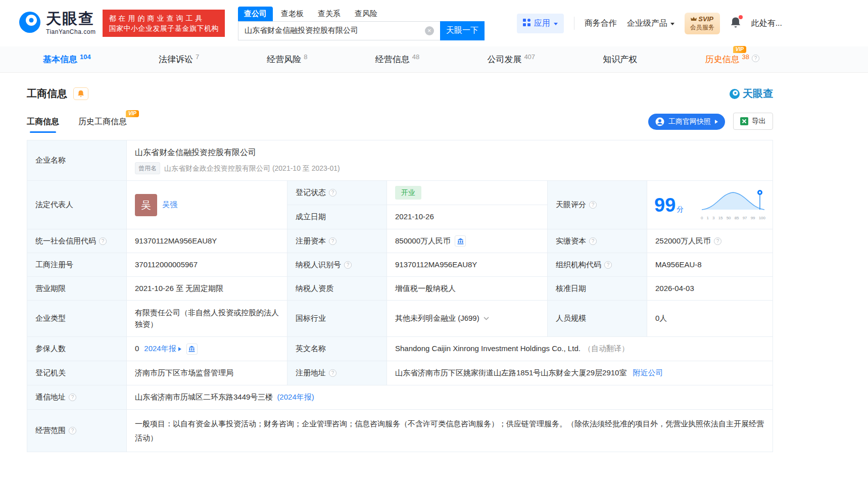 This screenshot has width=868, height=489. Describe the element at coordinates (753, 121) in the screenshot. I see `export-button: 导出` at that location.